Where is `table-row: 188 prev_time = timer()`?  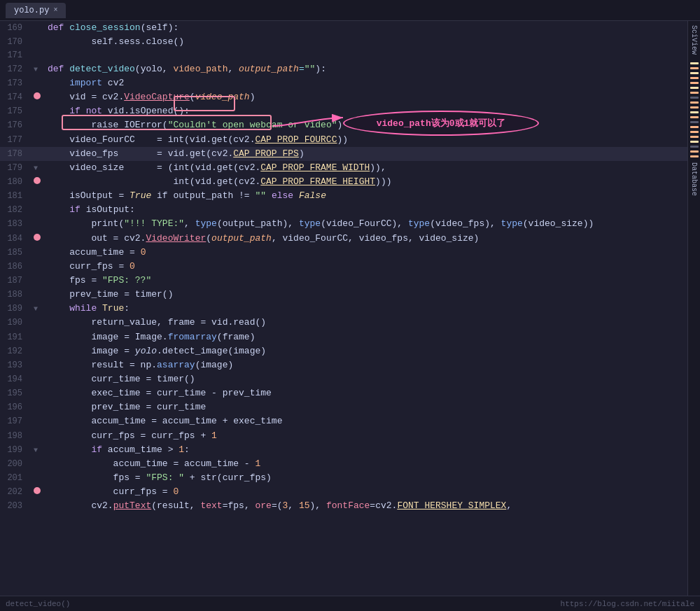 table-row: 188 prev_time = timer() is located at coordinates (344, 295).